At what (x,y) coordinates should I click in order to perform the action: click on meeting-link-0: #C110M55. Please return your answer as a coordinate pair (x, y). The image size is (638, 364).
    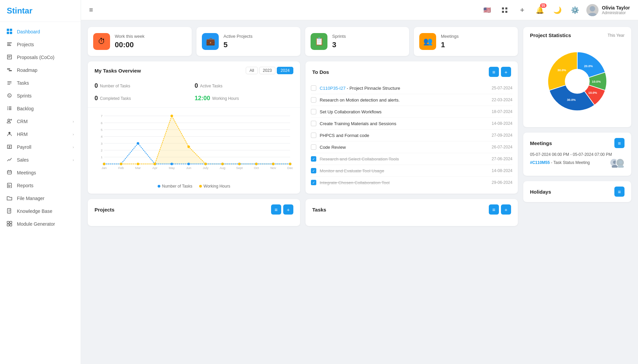
    Looking at the image, I should click on (540, 163).